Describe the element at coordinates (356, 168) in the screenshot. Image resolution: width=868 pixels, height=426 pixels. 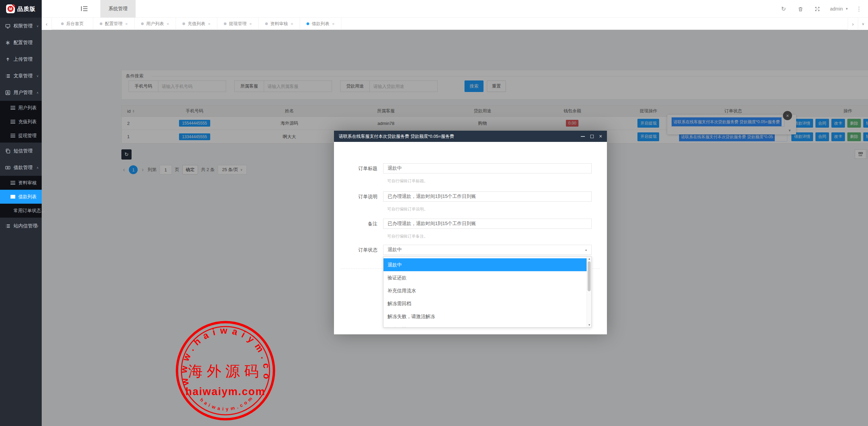
I see `field-label-order-title: 订单标题` at that location.